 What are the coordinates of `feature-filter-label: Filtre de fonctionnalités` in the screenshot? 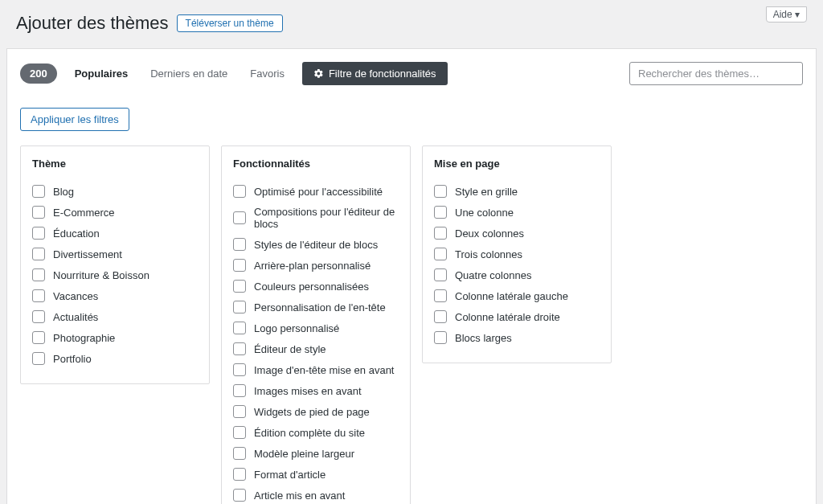 It's located at (383, 74).